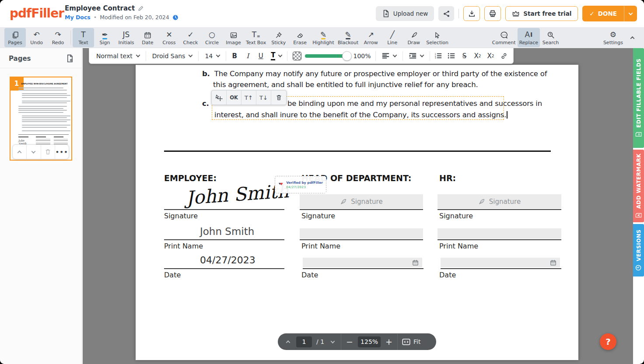  I want to click on font-size-dropdown: 14, so click(212, 56).